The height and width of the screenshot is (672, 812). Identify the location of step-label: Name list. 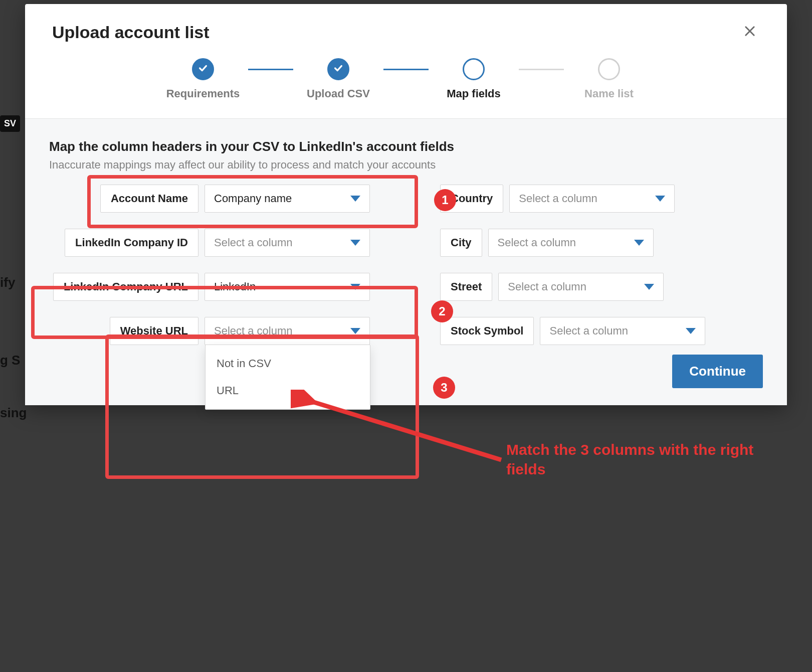
(609, 94).